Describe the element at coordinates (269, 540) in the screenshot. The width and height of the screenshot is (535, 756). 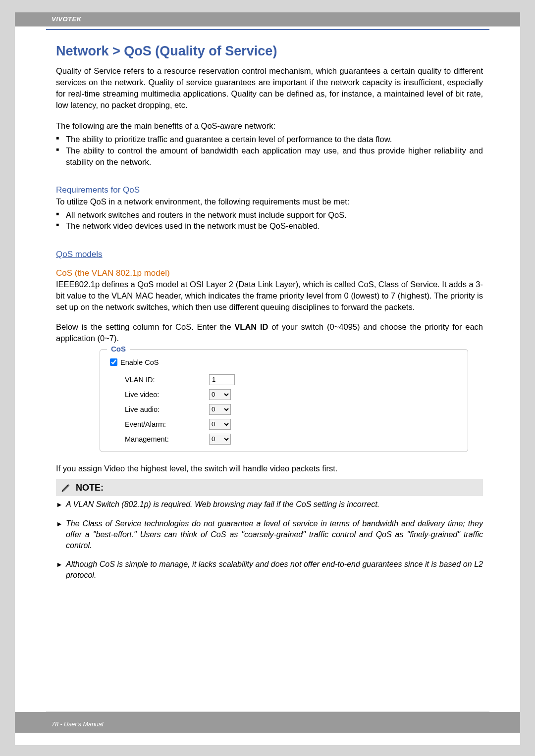
I see `note-list: A VLAN Switch (802.1p) is required. Web …` at that location.